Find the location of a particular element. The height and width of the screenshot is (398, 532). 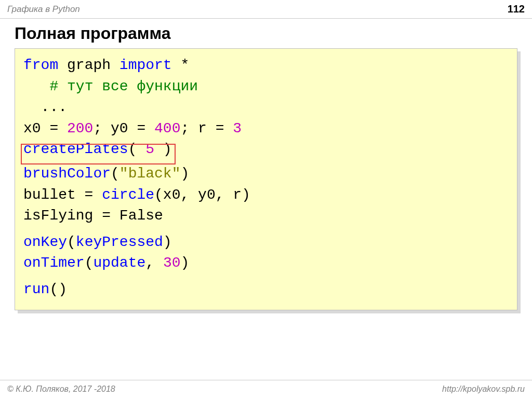

text: ; r = is located at coordinates (207, 129).